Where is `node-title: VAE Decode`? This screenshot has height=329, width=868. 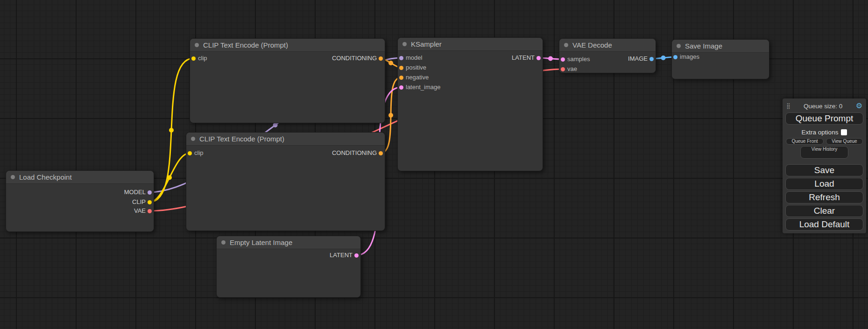
node-title: VAE Decode is located at coordinates (607, 45).